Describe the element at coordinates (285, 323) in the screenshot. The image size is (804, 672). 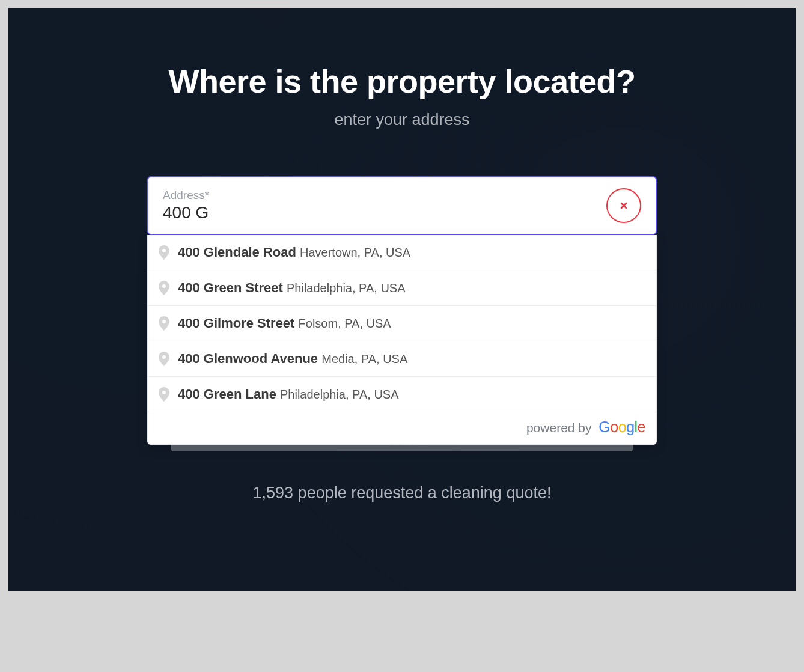
I see `suggestion-text: 400 Gilmore Street Folsom, PA, USA` at that location.